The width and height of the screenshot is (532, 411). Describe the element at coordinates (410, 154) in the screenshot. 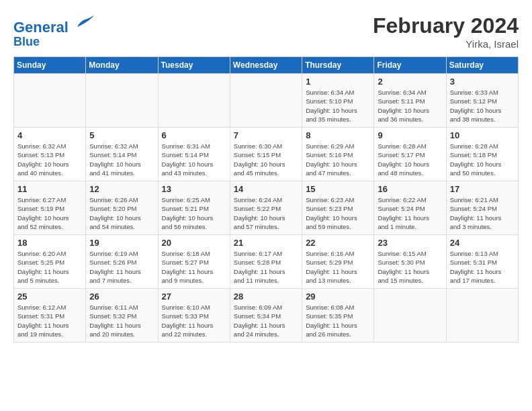

I see `calendar-cell: 9Sunrise: 6:28 AMSunset: 5:17 PMDaylight…` at that location.